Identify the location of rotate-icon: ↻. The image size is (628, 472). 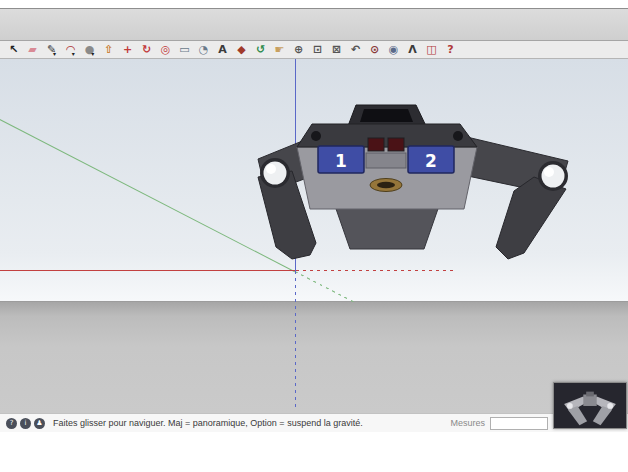
(146, 50).